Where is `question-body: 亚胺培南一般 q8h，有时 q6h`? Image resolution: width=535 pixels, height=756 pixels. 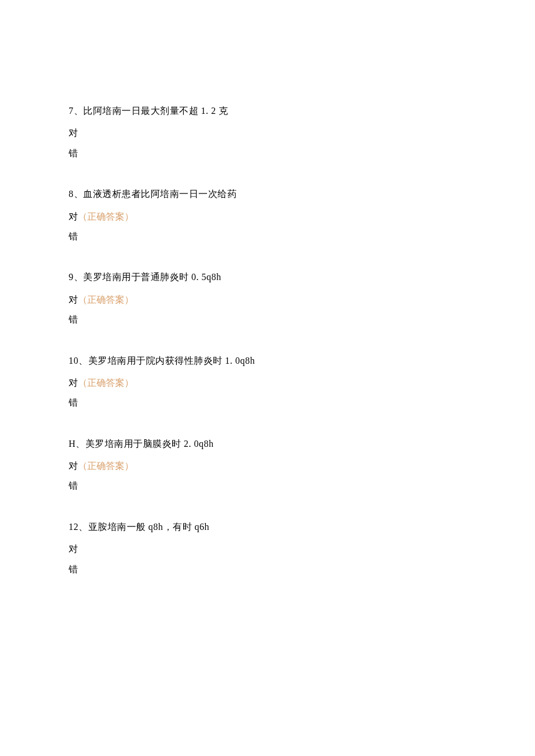
question-body: 亚胺培南一般 q8h，有时 q6h is located at coordinates (149, 526).